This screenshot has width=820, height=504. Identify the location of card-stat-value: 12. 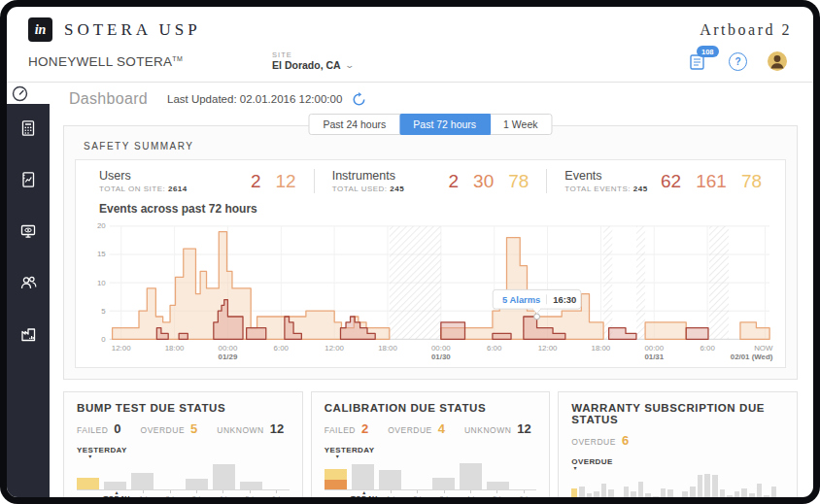
(277, 429).